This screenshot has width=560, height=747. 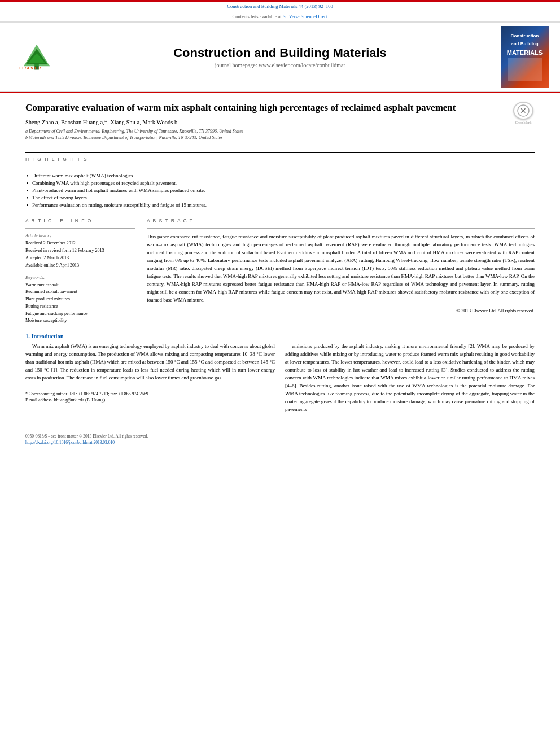 I want to click on intro-text-right: emissions produced by the asphalt indust…, so click(x=410, y=378).